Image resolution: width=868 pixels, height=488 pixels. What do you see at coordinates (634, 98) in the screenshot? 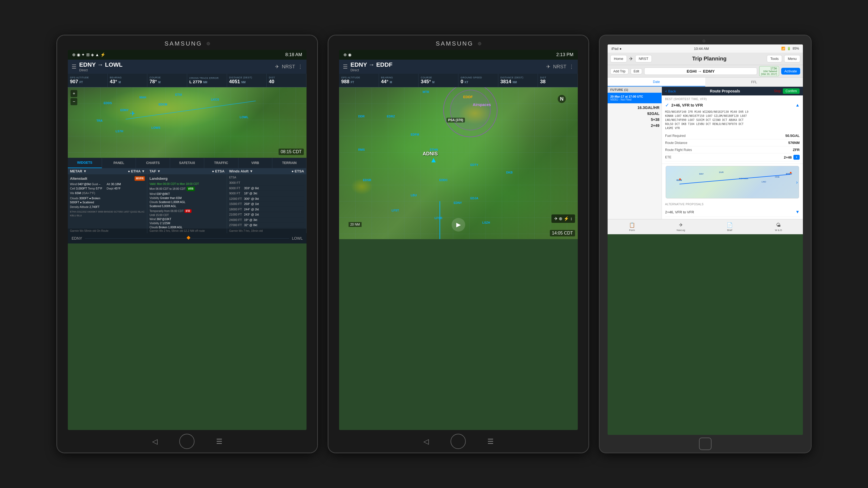
I see `trip-item-selected: 20-Mar-17 at 17:00 UTC N500J - Not Filed` at bounding box center [634, 98].